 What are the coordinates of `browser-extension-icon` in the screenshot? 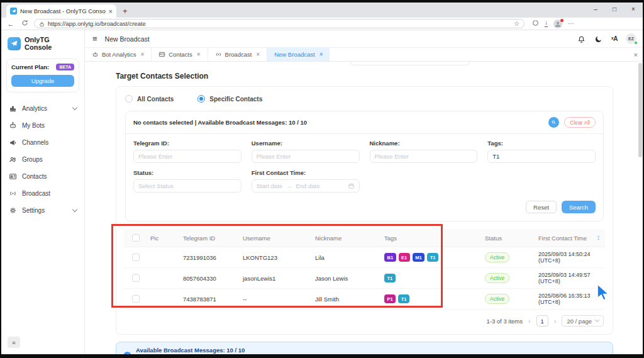 It's located at (536, 24).